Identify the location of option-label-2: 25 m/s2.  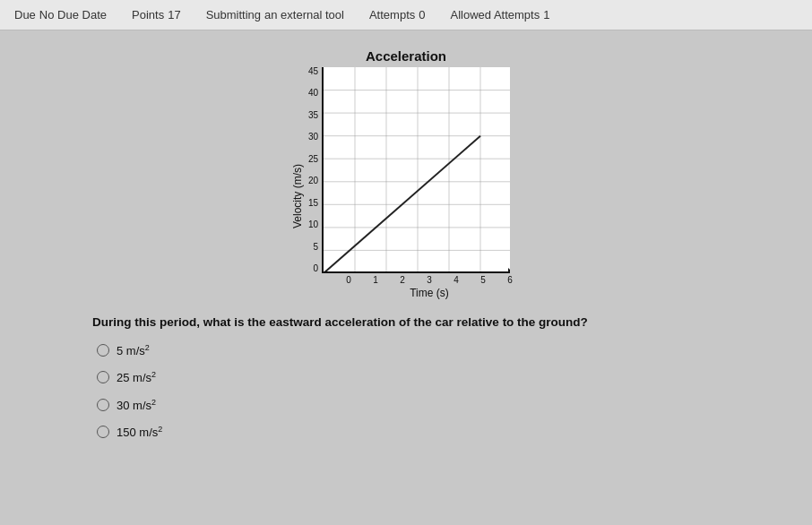
(136, 377).